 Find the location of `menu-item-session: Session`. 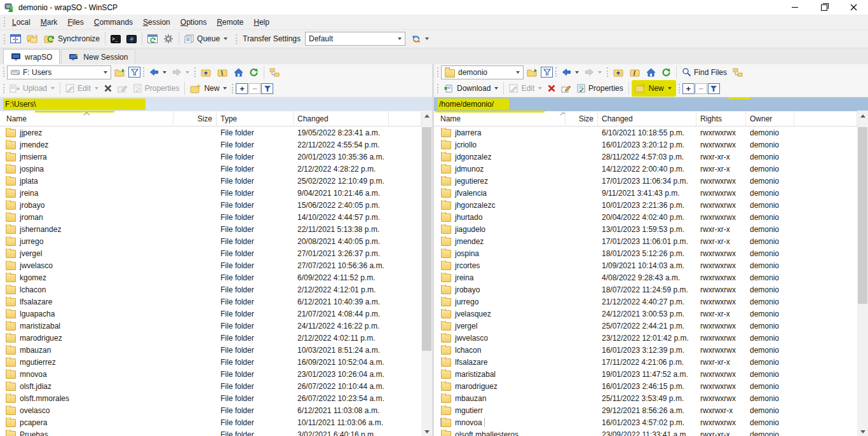

menu-item-session: Session is located at coordinates (156, 22).